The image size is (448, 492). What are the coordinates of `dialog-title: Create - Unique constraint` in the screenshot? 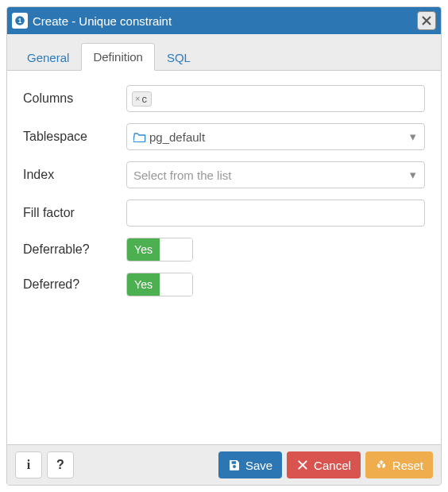 It's located at (225, 21).